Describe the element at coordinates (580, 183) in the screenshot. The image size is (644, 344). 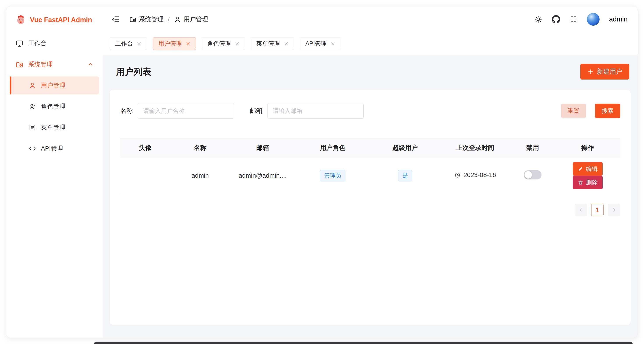
I see `trash-icon` at that location.